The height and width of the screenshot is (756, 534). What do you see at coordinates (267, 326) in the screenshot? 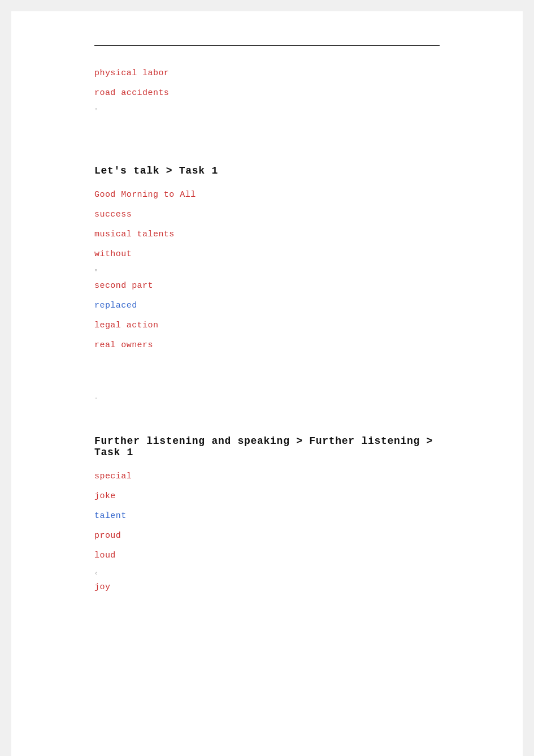
I see `list-item: legal action` at bounding box center [267, 326].